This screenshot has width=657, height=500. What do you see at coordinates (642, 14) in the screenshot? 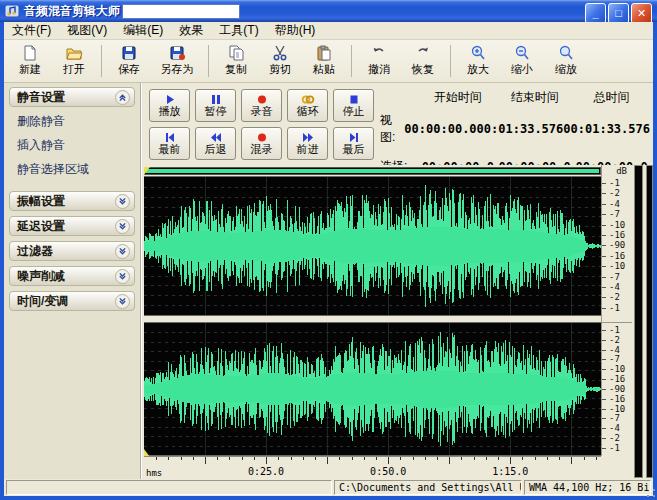
I see `close-button: ✕` at bounding box center [642, 14].